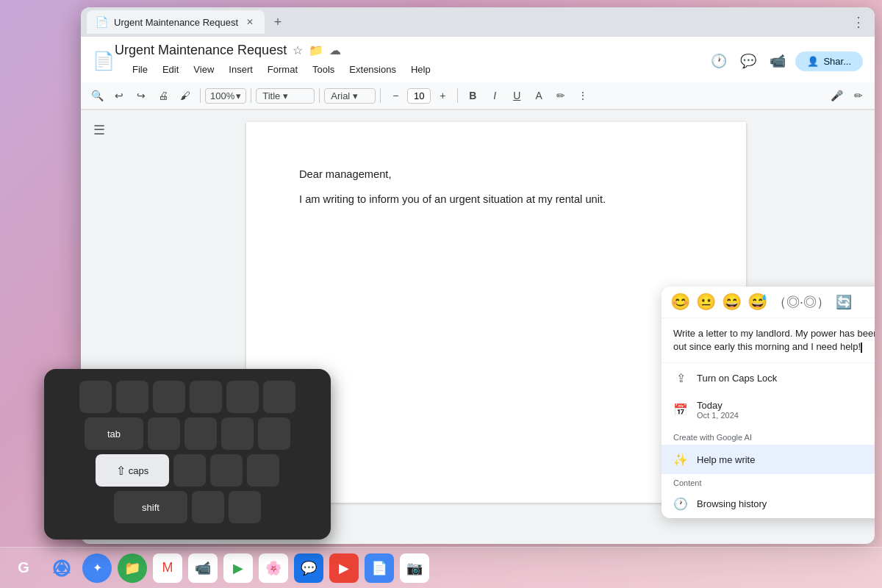 The height and width of the screenshot is (588, 882). I want to click on font-chevron: ▾, so click(356, 96).